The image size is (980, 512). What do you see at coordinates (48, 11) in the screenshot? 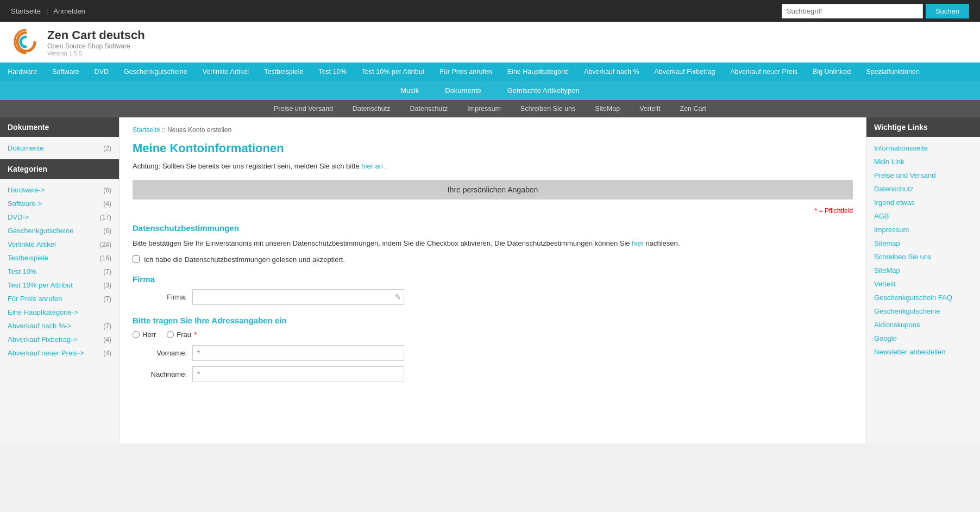
I see `top-bar-left: Startseite | Anmelden` at bounding box center [48, 11].